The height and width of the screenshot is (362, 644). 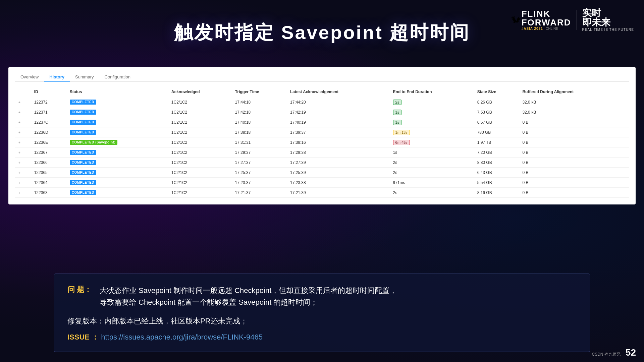 I want to click on state-size-cell: 8.80 GB, so click(x=498, y=163).